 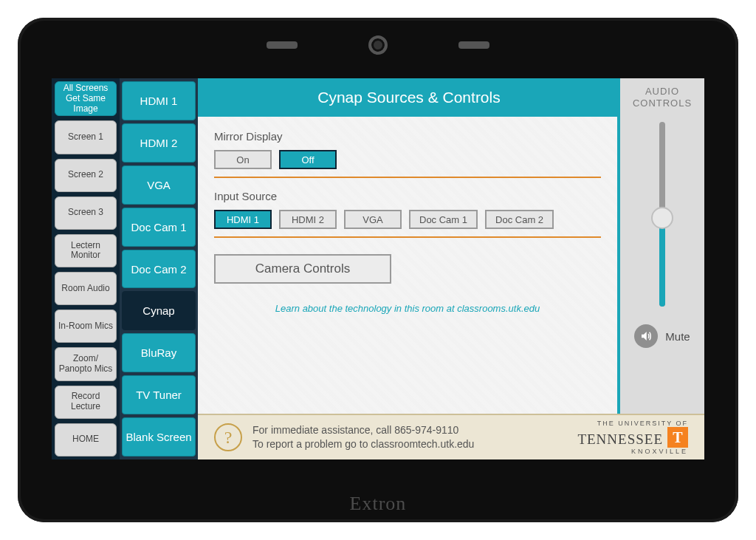 What do you see at coordinates (243, 219) in the screenshot?
I see `input-hdmi-1: HDMI 1` at bounding box center [243, 219].